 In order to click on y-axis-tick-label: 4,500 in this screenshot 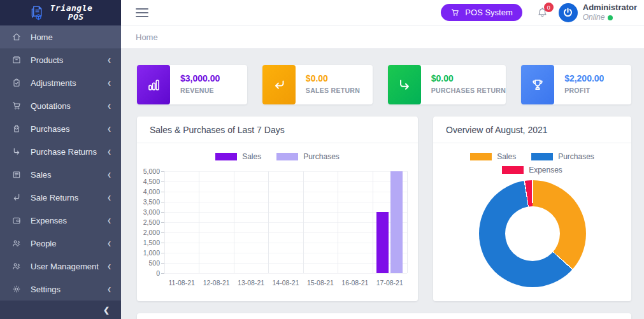, I will do `click(148, 181)`.